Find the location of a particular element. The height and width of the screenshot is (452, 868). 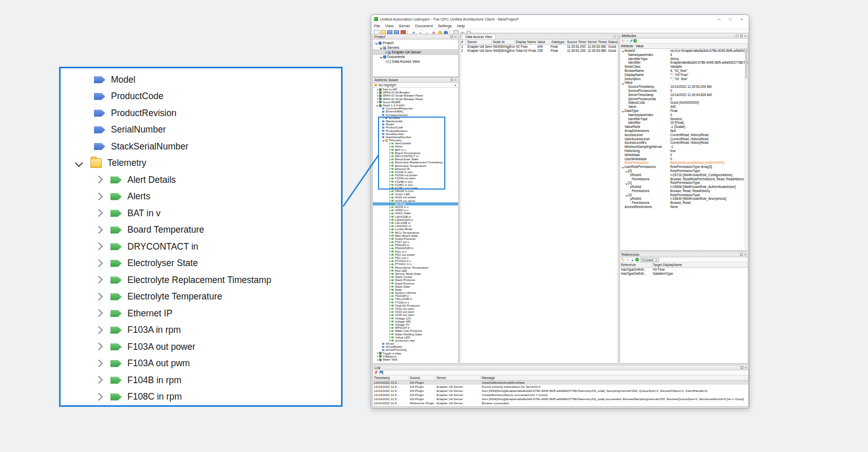

column-header: Node Id is located at coordinates (503, 42).